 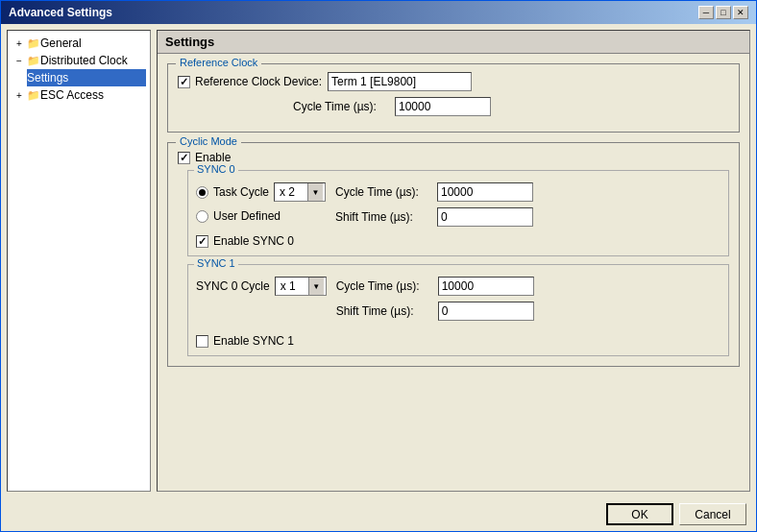 I want to click on enable-checkbox-row: Enable, so click(x=453, y=157).